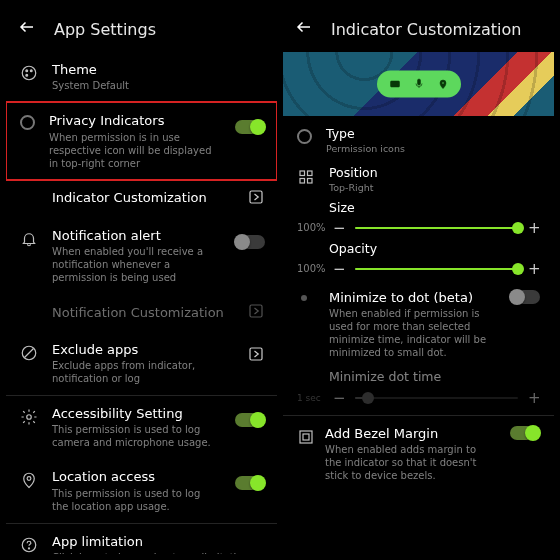 This screenshot has height=560, width=560. What do you see at coordinates (134, 477) in the screenshot?
I see `location-title: Location access` at bounding box center [134, 477].